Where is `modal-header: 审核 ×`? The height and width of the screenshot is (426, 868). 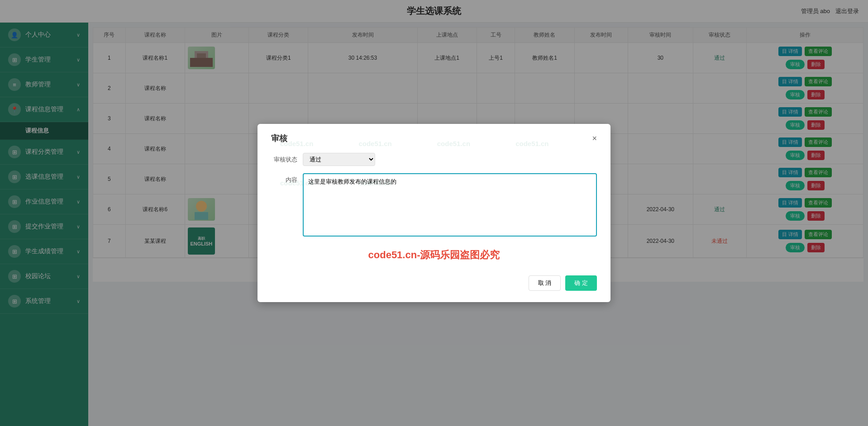
modal-header: 审核 × is located at coordinates (434, 138).